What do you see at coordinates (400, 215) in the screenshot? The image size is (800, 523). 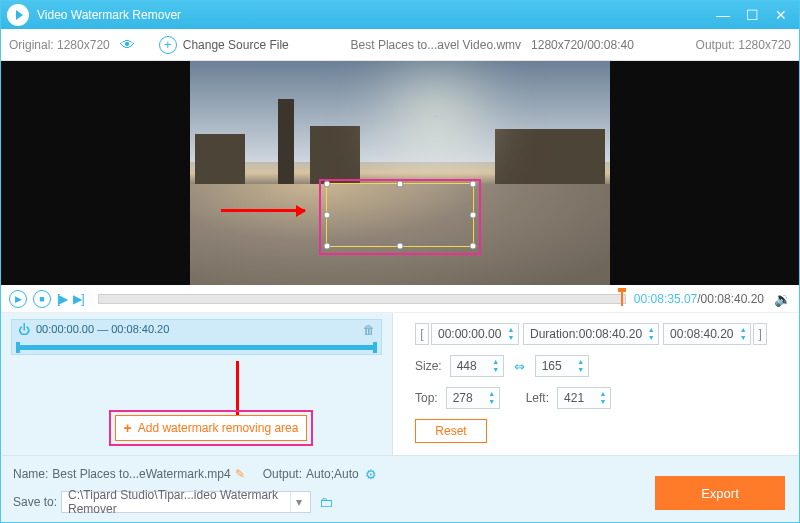 I see `watermark-selection-box` at bounding box center [400, 215].